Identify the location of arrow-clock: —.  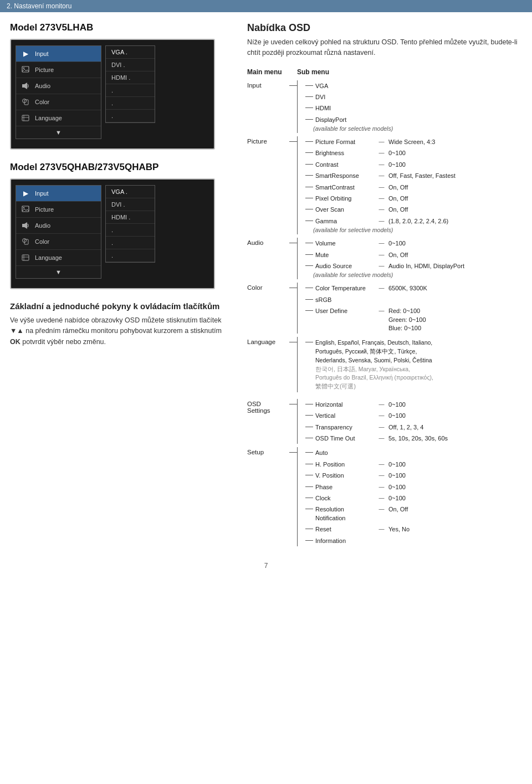
(381, 498).